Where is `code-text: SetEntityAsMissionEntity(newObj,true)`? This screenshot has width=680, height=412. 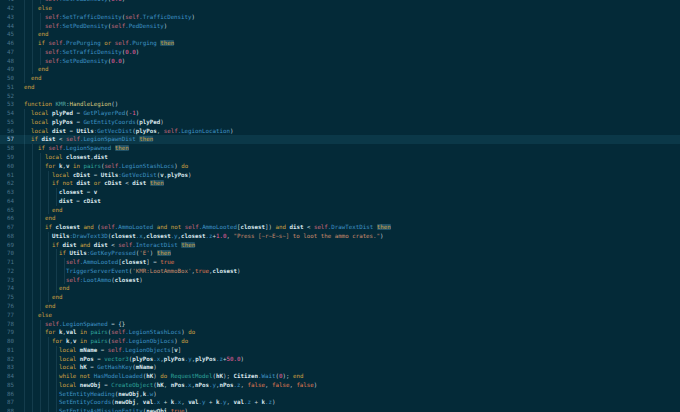 code-text: SetEntityAsMissionEntity(newObj,true) is located at coordinates (352, 410).